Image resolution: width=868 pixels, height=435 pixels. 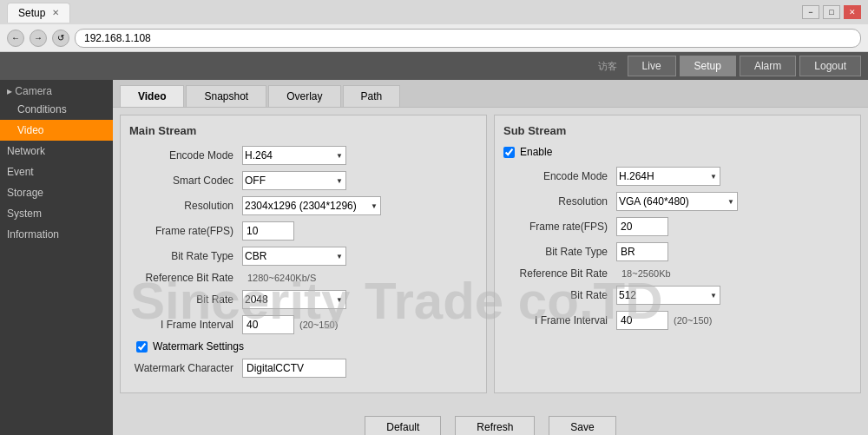 What do you see at coordinates (560, 201) in the screenshot?
I see `sub-resolution-label: Resolution` at bounding box center [560, 201].